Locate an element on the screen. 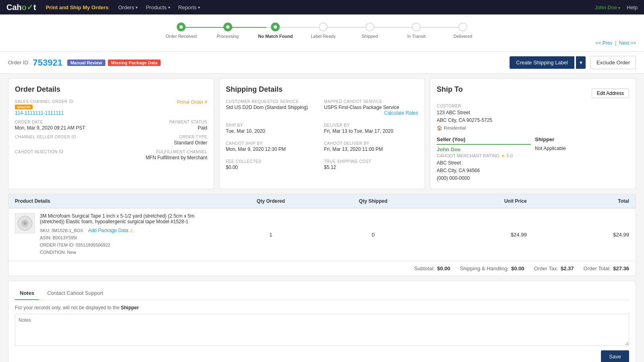 The height and width of the screenshot is (362, 644). page-title: Print and Ship My Orders is located at coordinates (77, 7).